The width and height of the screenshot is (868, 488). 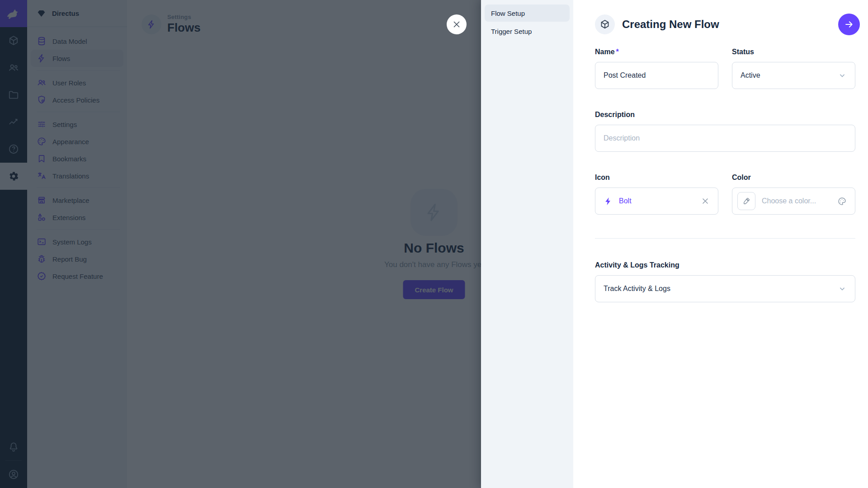 I want to click on tracking-select: Track Activity & Logs, so click(x=725, y=289).